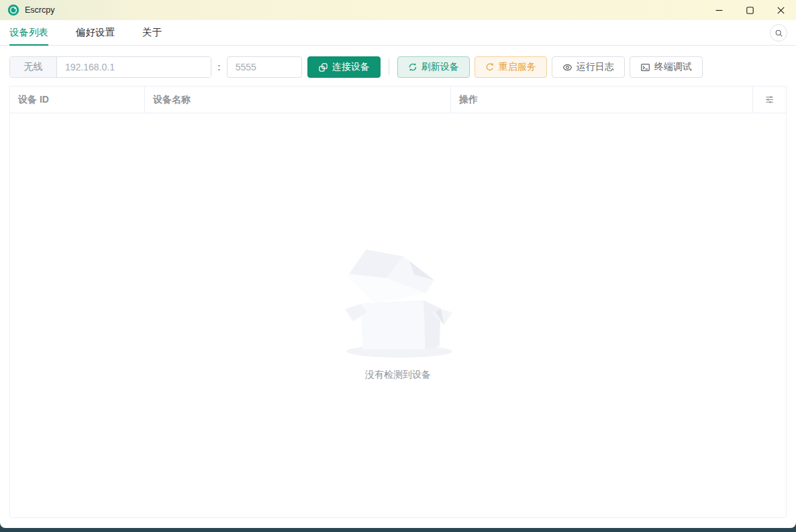 This screenshot has width=796, height=532. I want to click on search-icon, so click(779, 34).